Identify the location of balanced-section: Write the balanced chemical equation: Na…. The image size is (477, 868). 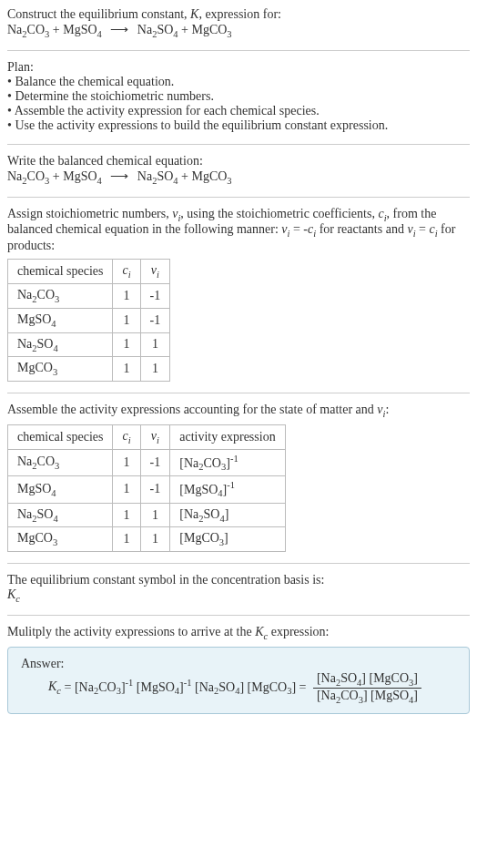
(238, 169).